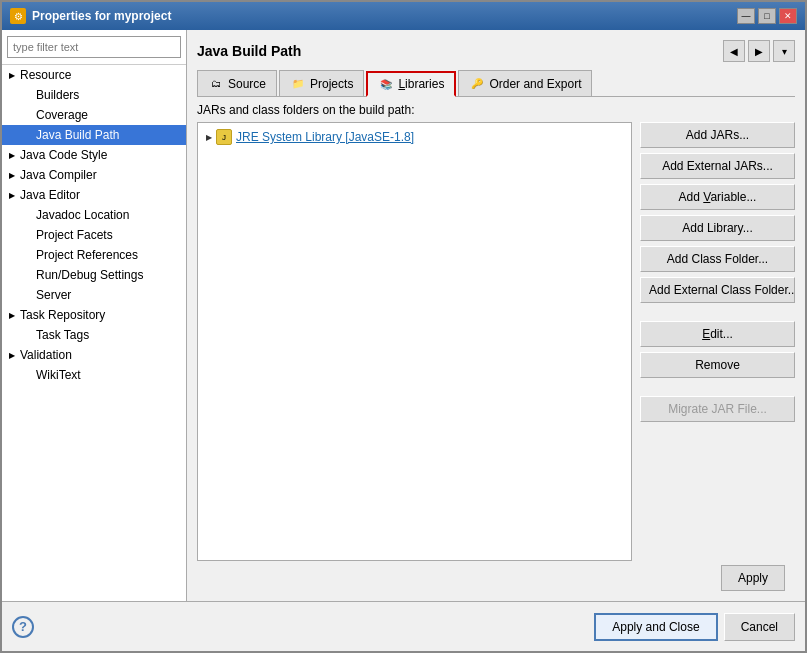 The height and width of the screenshot is (653, 807). What do you see at coordinates (414, 137) in the screenshot?
I see `jre-item: ▶ J JRE System Library [JavaSE-1.8]` at bounding box center [414, 137].